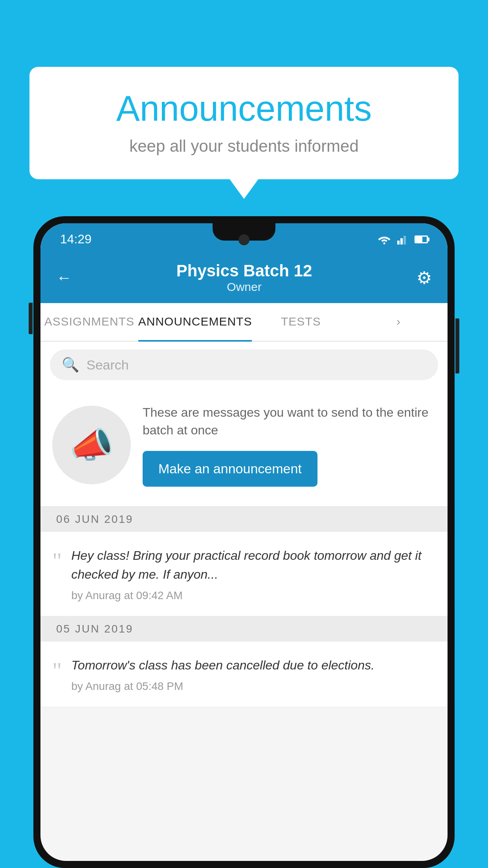  Describe the element at coordinates (301, 322) in the screenshot. I see `tab-tests: TESTS` at that location.